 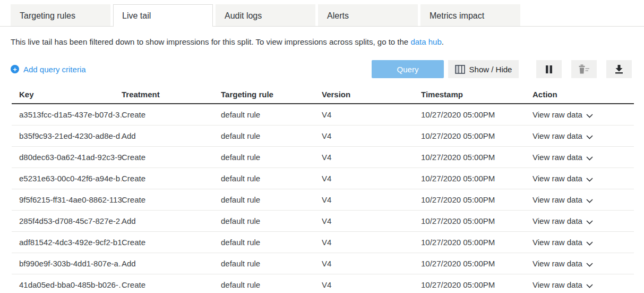 I want to click on pause-icon, so click(x=549, y=69).